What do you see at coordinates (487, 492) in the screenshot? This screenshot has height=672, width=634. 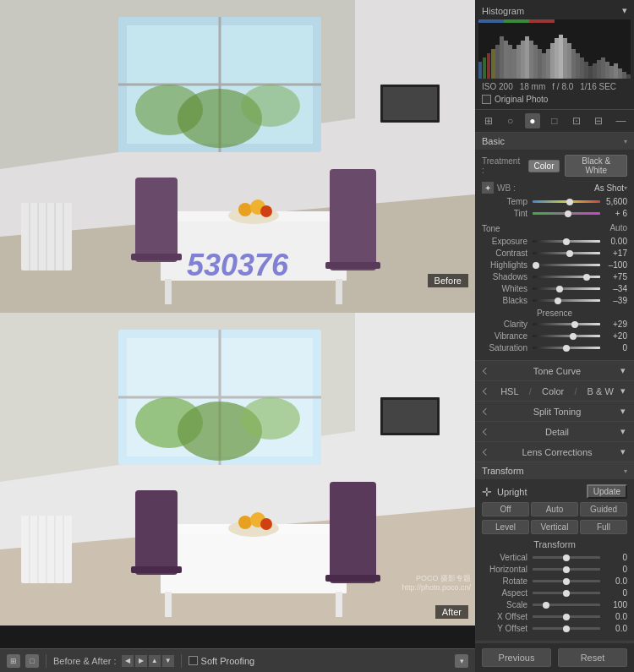 I see `upright-crosshair: ✛` at bounding box center [487, 492].